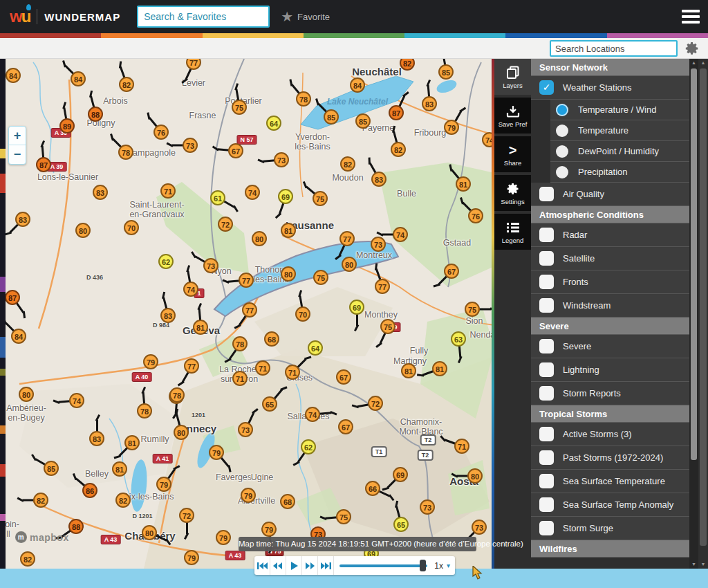  Describe the element at coordinates (17, 155) in the screenshot. I see `zoom-out-button: −` at that location.